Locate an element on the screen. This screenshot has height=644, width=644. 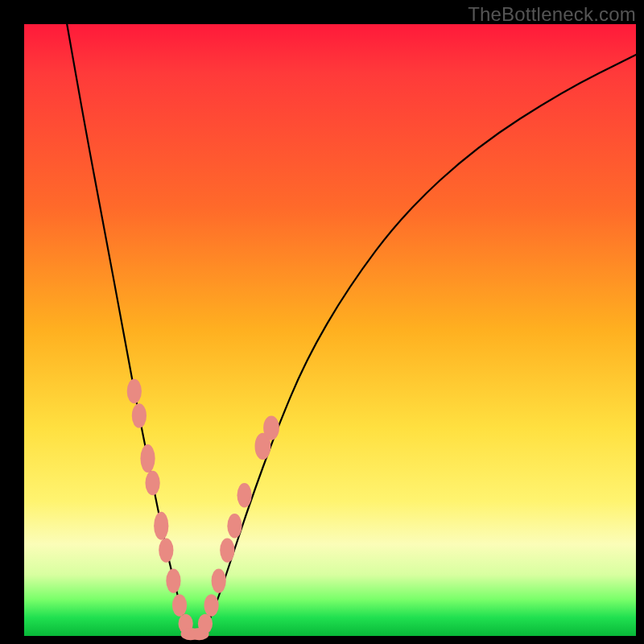
watermark-text: TheBottleneck.com is located at coordinates (552, 14).